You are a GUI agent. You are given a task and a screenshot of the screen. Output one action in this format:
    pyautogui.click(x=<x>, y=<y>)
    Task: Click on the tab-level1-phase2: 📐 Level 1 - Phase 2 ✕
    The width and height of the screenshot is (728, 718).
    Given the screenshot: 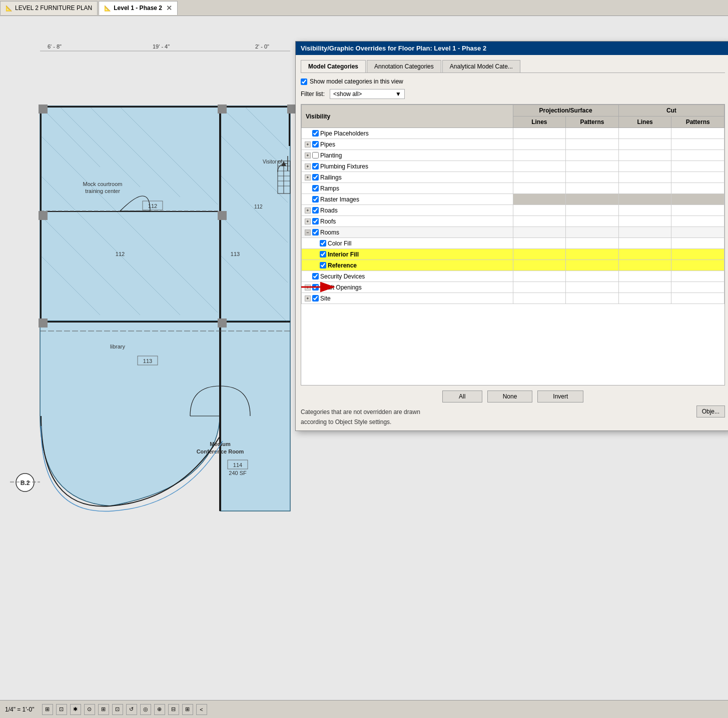 What is the action you would take?
    pyautogui.click(x=138, y=8)
    